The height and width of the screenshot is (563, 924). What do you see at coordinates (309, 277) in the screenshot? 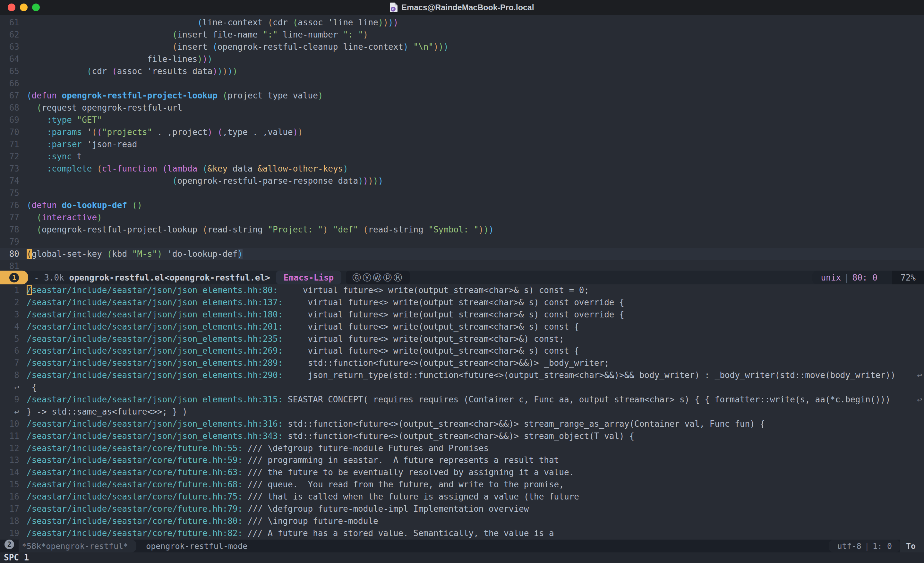
I see `major-mode-chip: Emacs-Lisp` at bounding box center [309, 277].